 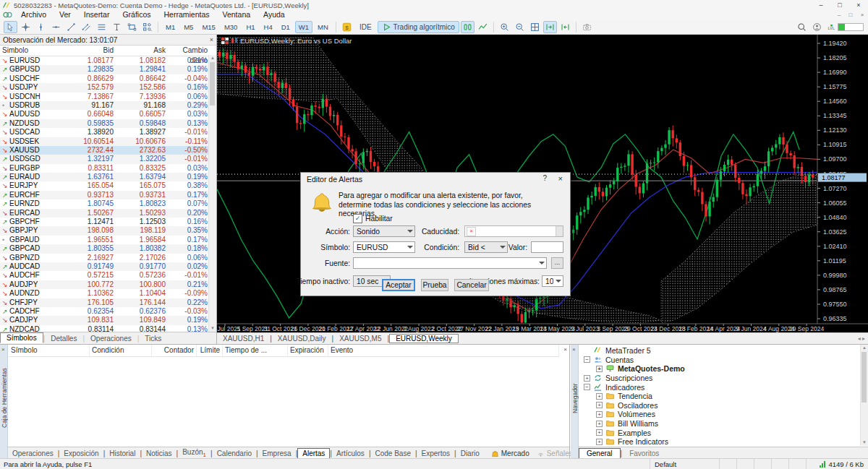 I want to click on market-watch-row-usdsek: ↘USDSEK 10.60514 10.60676 -0.11%, so click(x=109, y=142).